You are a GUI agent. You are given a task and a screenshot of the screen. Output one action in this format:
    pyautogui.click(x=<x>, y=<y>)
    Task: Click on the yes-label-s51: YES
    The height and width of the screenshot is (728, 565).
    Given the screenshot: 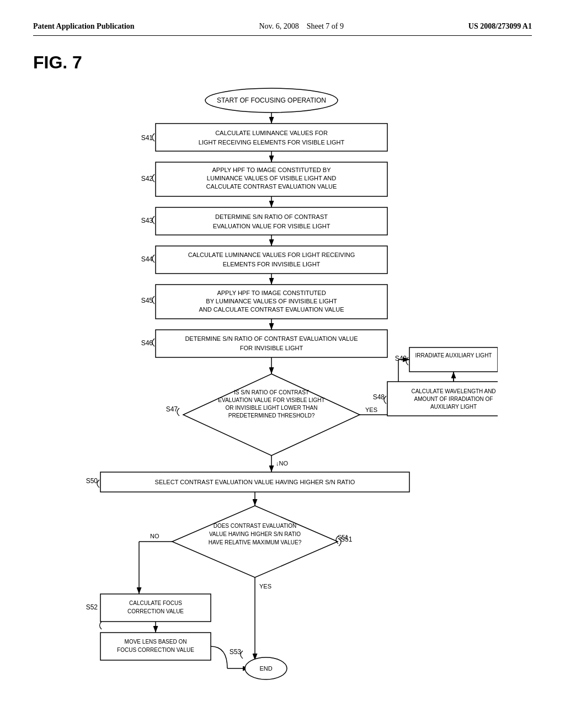 What is the action you would take?
    pyautogui.click(x=265, y=586)
    